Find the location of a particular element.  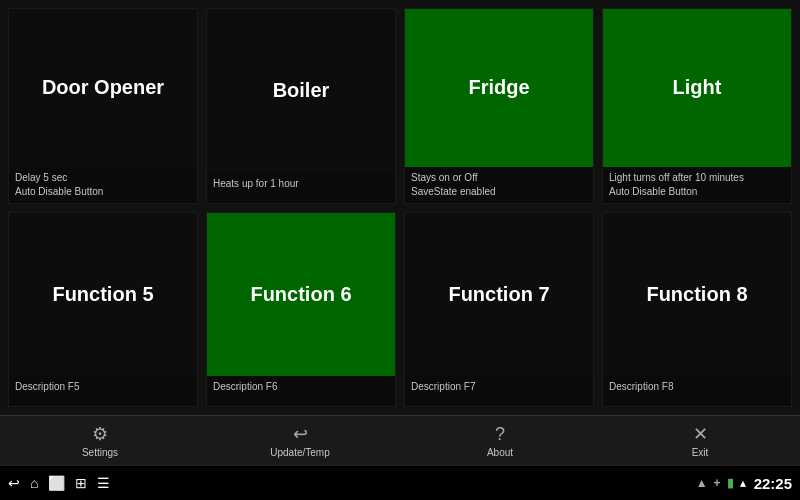

nav-icon-exit: ✕ is located at coordinates (700, 434).